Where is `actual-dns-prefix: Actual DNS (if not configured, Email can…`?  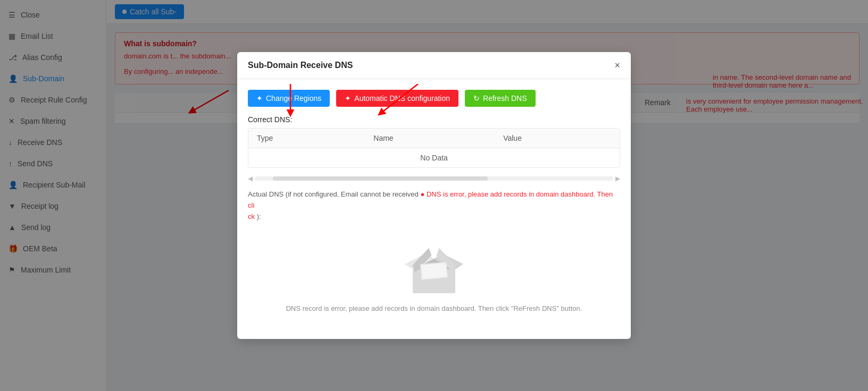
actual-dns-prefix: Actual DNS (if not configured, Email can… is located at coordinates (334, 194).